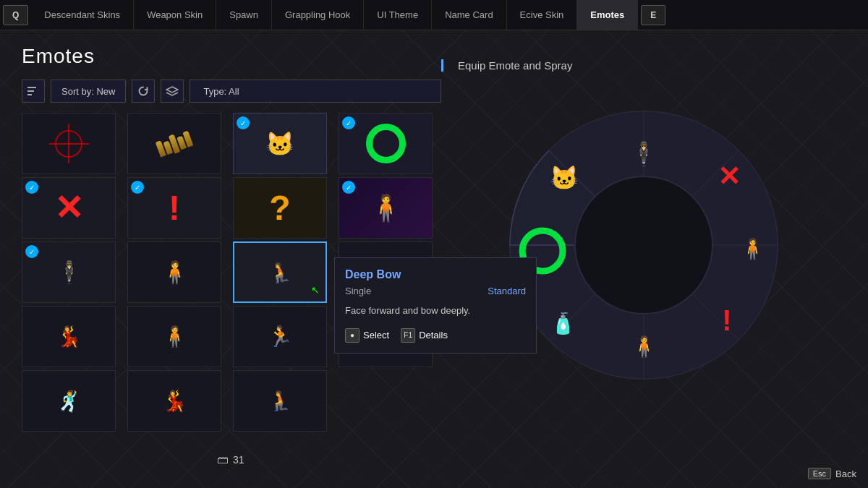 Image resolution: width=868 pixels, height=488 pixels. What do you see at coordinates (435, 291) in the screenshot?
I see `tooltip-meta: Single Standard` at bounding box center [435, 291].